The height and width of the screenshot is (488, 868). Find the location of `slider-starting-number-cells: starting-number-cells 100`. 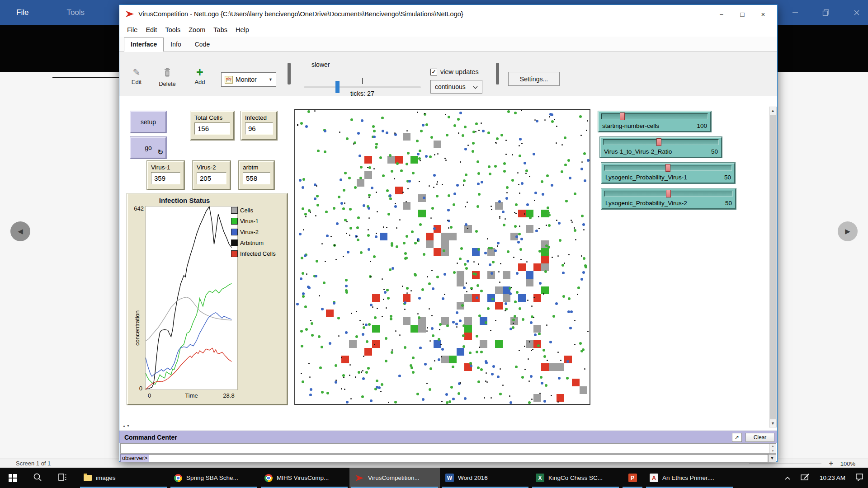

slider-starting-number-cells: starting-number-cells 100 is located at coordinates (655, 122).